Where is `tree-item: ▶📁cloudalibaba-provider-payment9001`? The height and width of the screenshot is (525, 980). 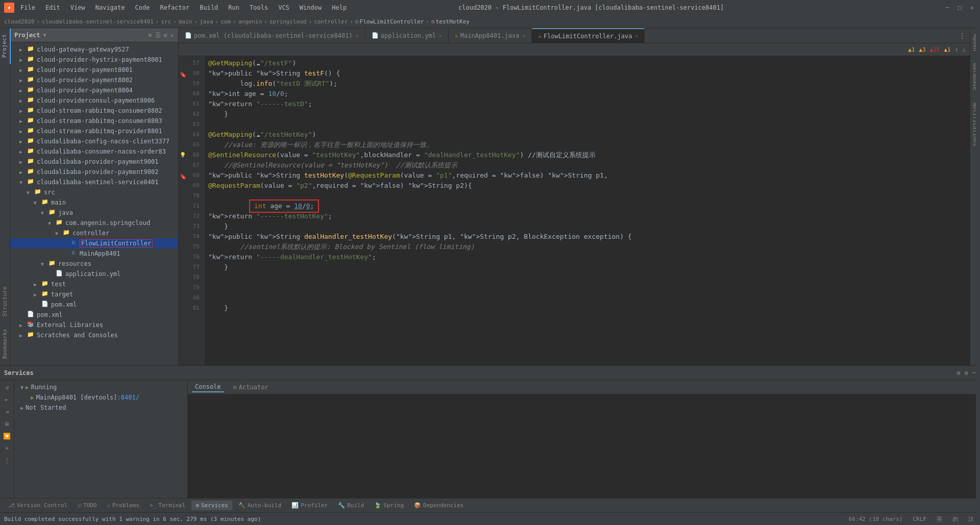 tree-item: ▶📁cloudalibaba-provider-payment9001 is located at coordinates (94, 162).